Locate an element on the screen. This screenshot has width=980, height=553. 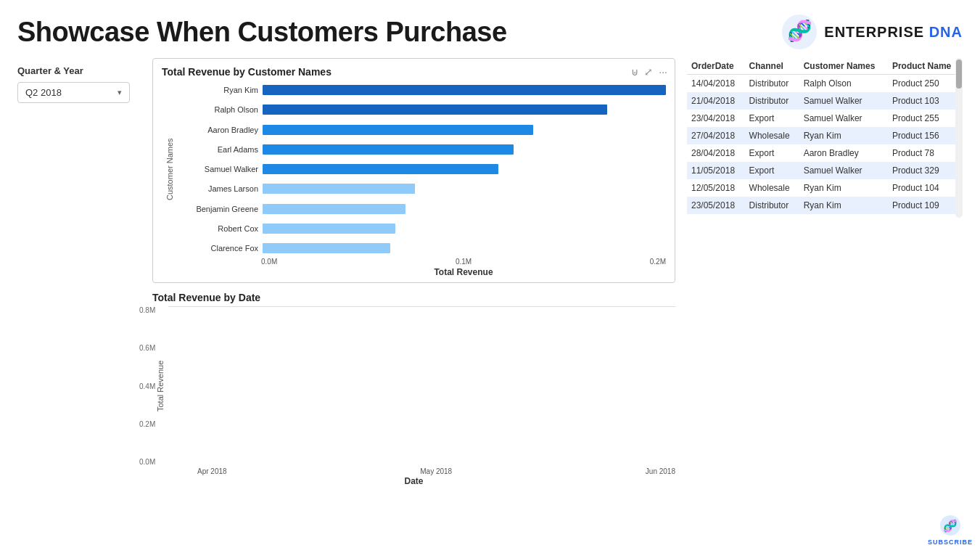
bar-row: Clarence Fox is located at coordinates (422, 248).